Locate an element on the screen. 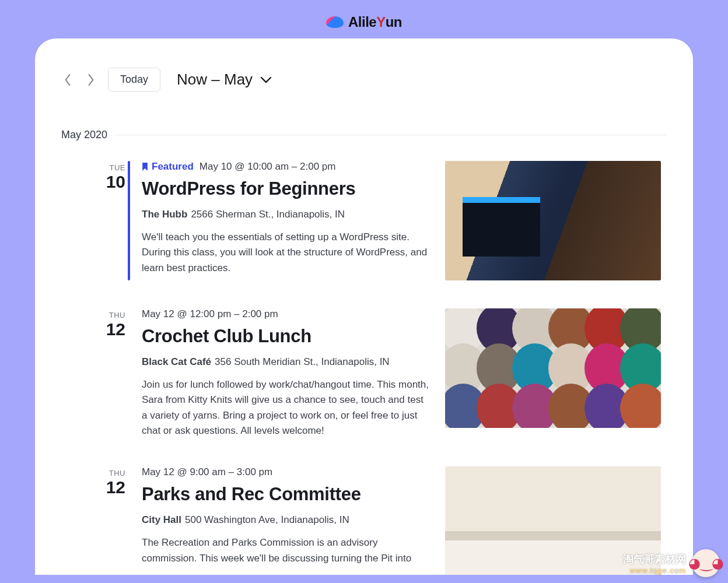  watermark-url: www.tqge.com is located at coordinates (654, 570).